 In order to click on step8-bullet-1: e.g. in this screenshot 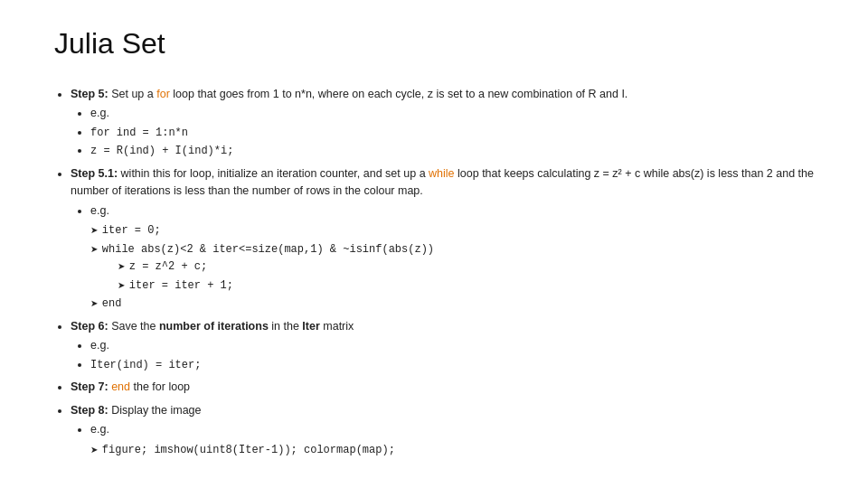, I will do `click(457, 430)`.